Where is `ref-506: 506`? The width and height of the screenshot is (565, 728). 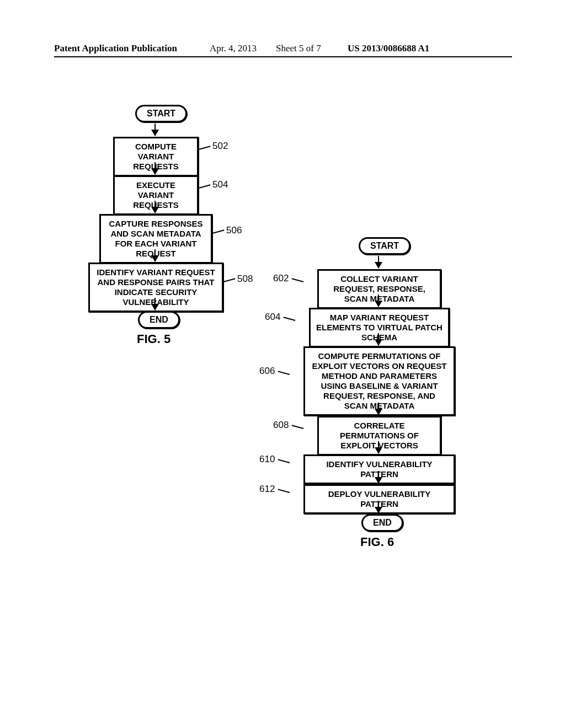
ref-506: 506 is located at coordinates (234, 231).